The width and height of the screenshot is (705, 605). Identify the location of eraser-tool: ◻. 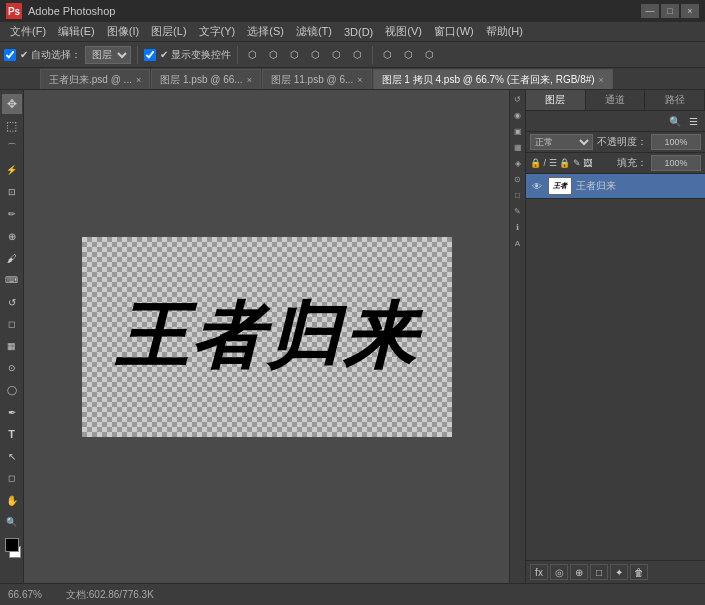
(12, 324).